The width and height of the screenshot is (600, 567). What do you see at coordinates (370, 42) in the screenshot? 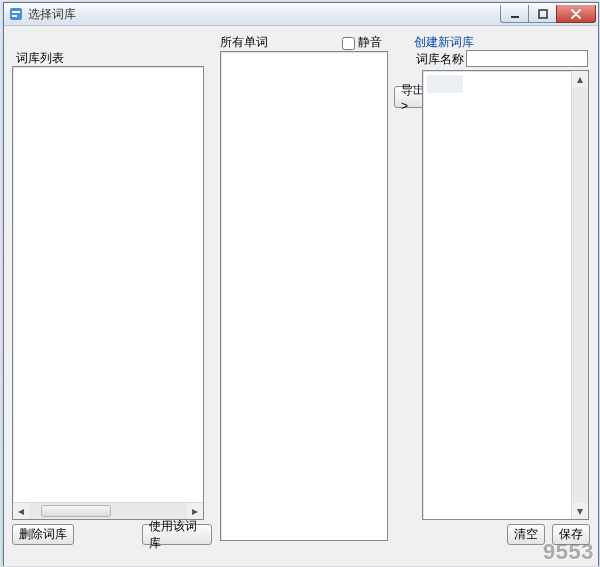
I see `mute-label: 静音` at bounding box center [370, 42].